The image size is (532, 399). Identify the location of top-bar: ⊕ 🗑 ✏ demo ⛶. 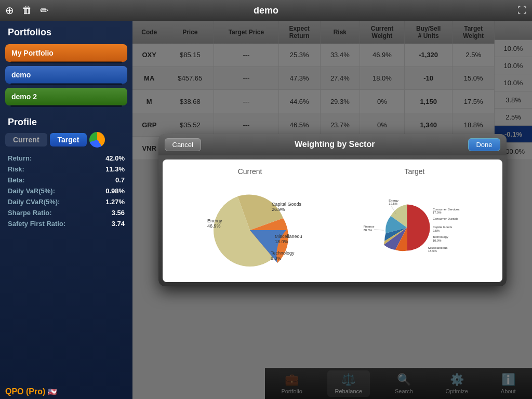
(266, 10).